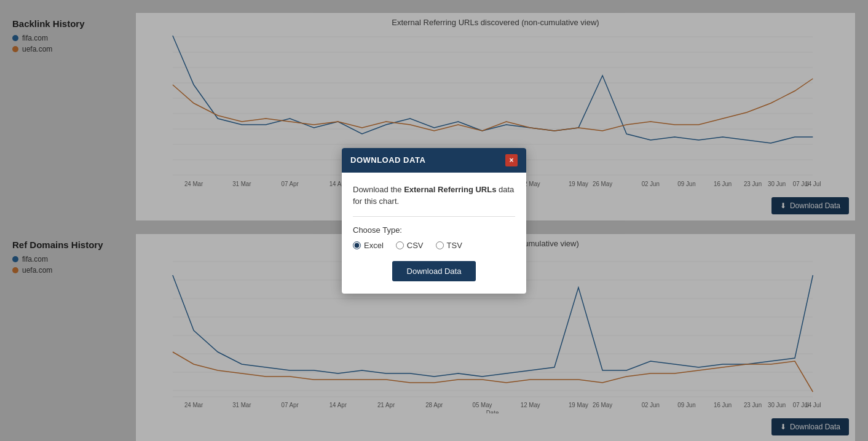 The height and width of the screenshot is (441, 868). Describe the element at coordinates (416, 246) in the screenshot. I see `radio-csv-label: CSV` at that location.